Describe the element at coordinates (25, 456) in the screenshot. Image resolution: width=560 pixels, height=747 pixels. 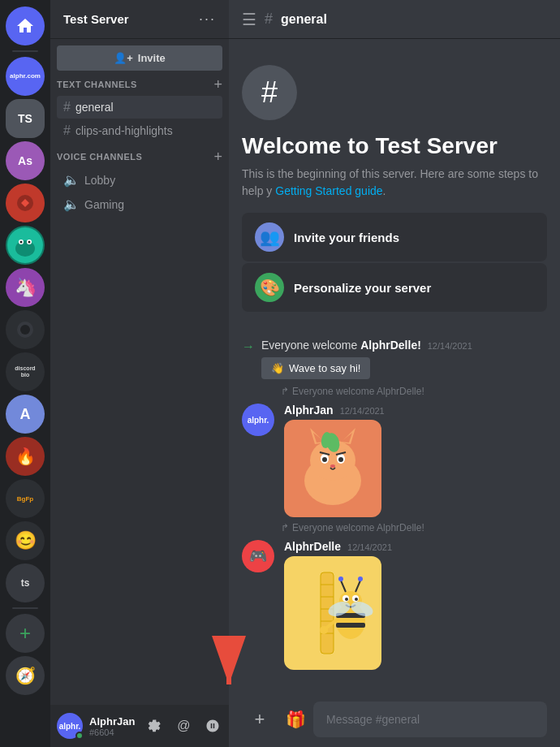
I see `server-icon-darkred: 🔥` at that location.